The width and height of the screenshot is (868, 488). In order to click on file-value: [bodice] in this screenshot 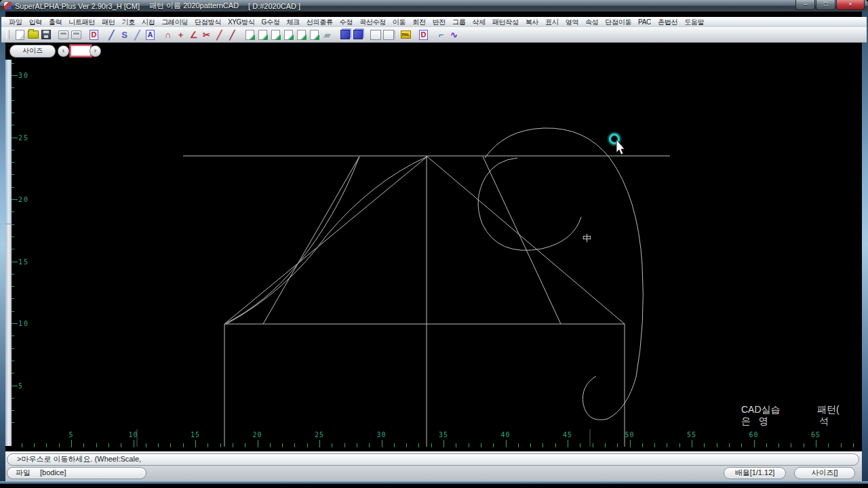, I will do `click(53, 472)`.